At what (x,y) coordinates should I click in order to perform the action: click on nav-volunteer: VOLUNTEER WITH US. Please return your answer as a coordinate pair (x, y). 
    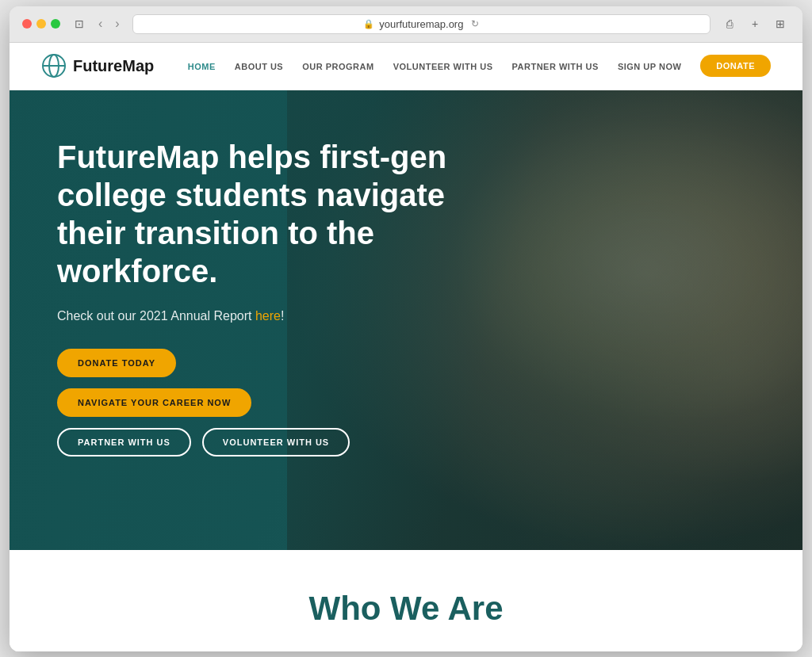
    Looking at the image, I should click on (443, 67).